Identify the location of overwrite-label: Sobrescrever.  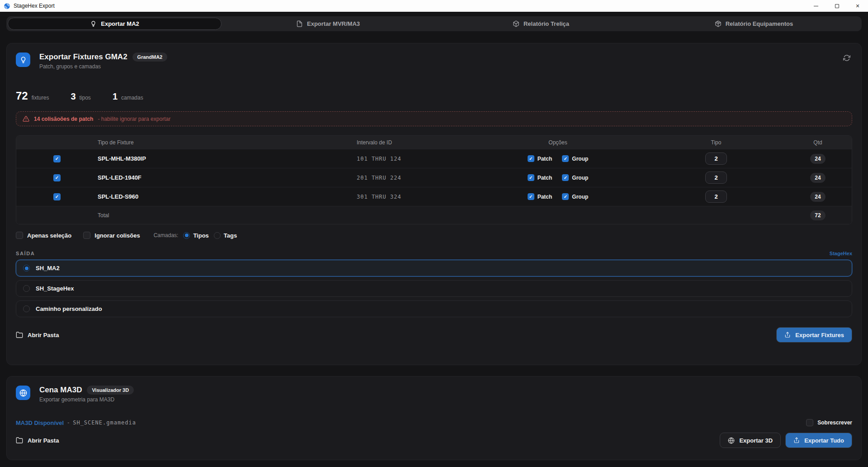
(835, 423).